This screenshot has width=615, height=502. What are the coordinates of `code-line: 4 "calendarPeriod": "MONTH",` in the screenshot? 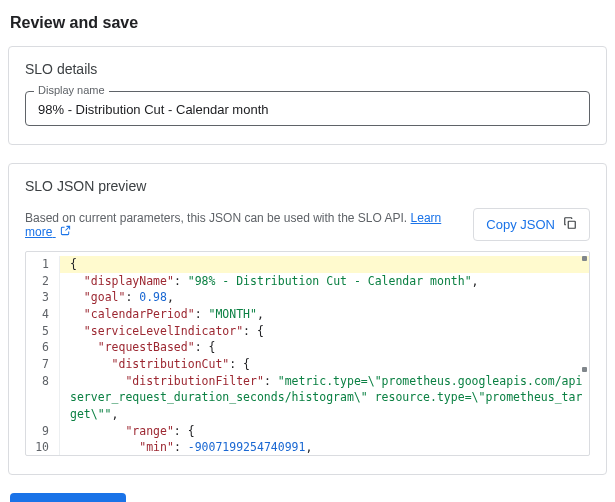 It's located at (308, 314).